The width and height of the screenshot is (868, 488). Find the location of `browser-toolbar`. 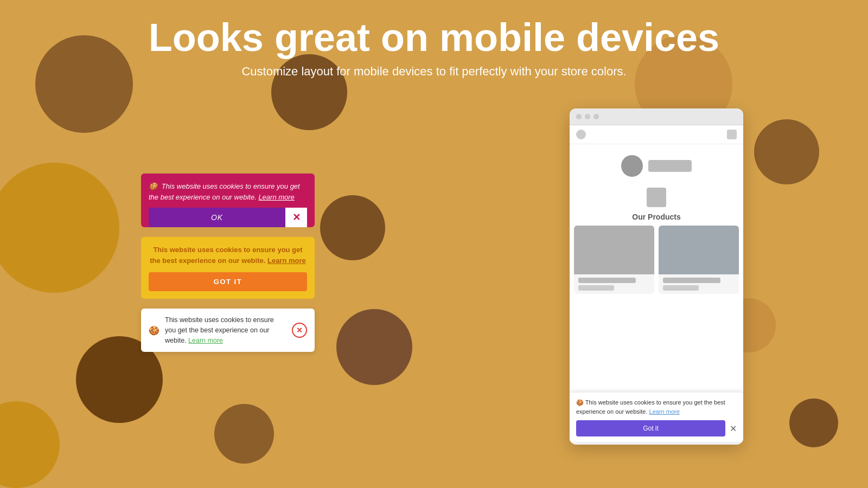

browser-toolbar is located at coordinates (656, 134).